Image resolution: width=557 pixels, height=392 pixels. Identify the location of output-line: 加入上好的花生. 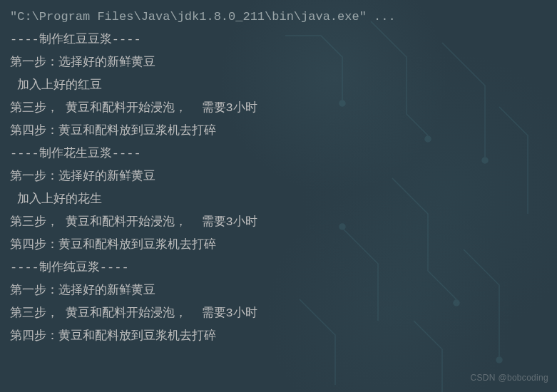
(278, 200).